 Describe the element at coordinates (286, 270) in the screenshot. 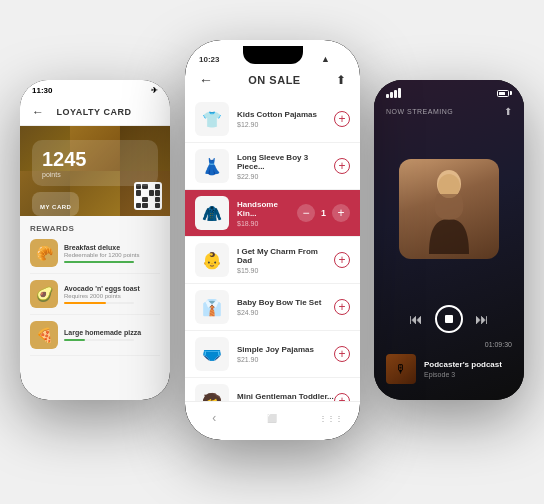

I see `product-price: $15.90` at that location.